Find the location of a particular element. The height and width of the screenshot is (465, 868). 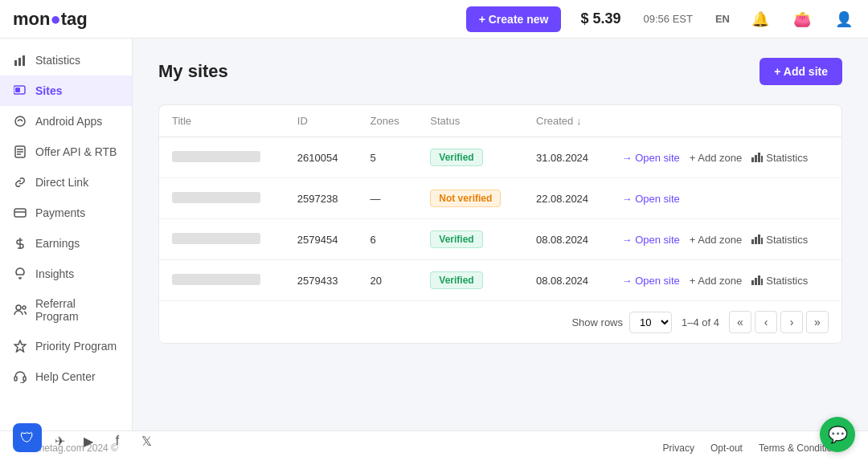

last-page-button: » is located at coordinates (817, 322).